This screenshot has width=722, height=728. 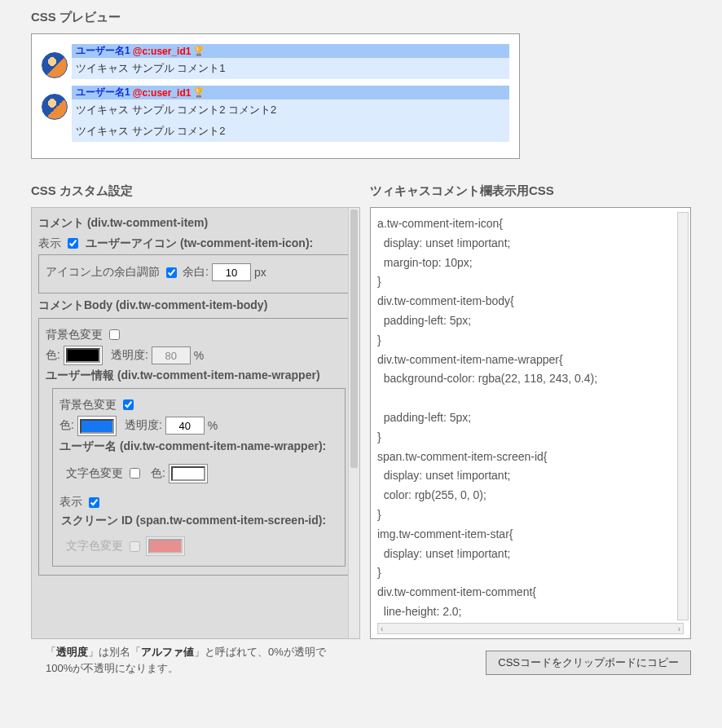 What do you see at coordinates (185, 426) in the screenshot?
I see `namewrap-opacity-input` at bounding box center [185, 426].